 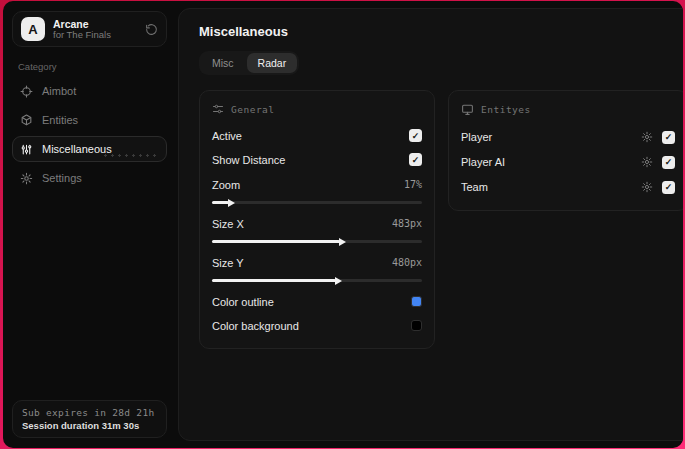 What do you see at coordinates (476, 137) in the screenshot?
I see `entity-label: Player` at bounding box center [476, 137].